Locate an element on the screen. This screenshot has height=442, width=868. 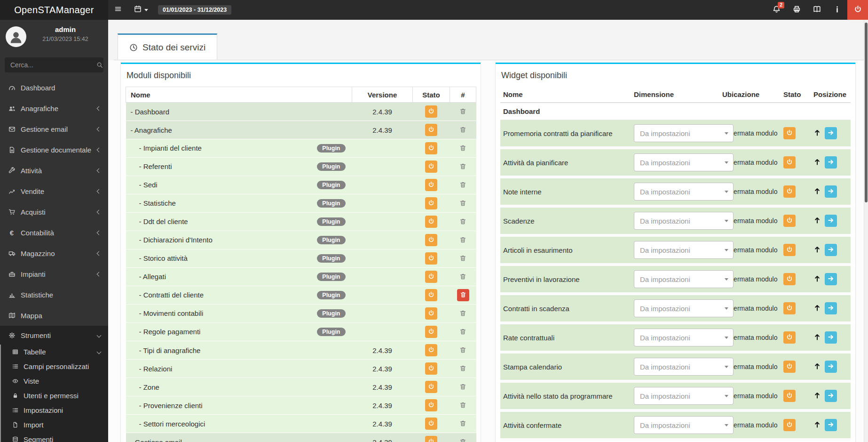
sidebar-subitem-campi-personalizzati: Campi personalizzati is located at coordinates (55, 366).